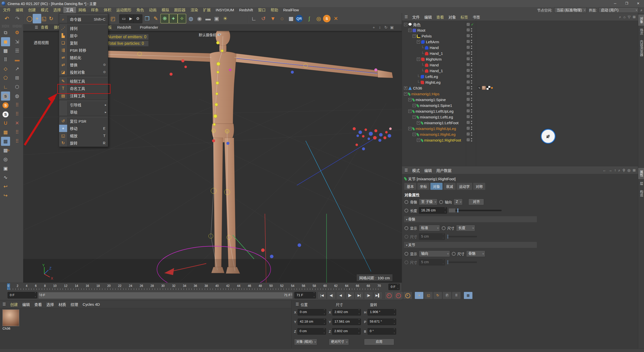 Image resolution: width=644 pixels, height=352 pixels. What do you see at coordinates (191, 19) in the screenshot?
I see `simulate-icon: ◍` at bounding box center [191, 19].